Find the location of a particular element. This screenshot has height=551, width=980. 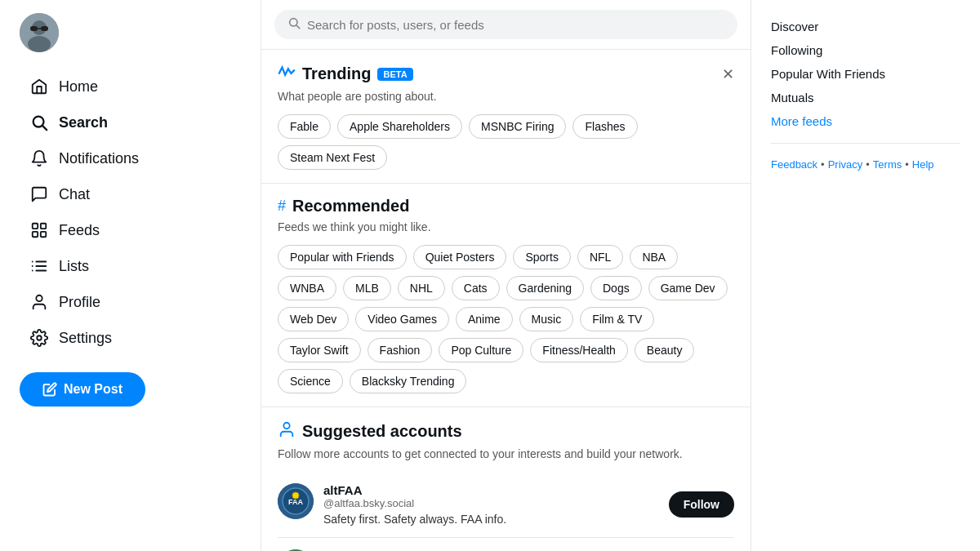

account-avatar-0: FAA is located at coordinates (296, 501).